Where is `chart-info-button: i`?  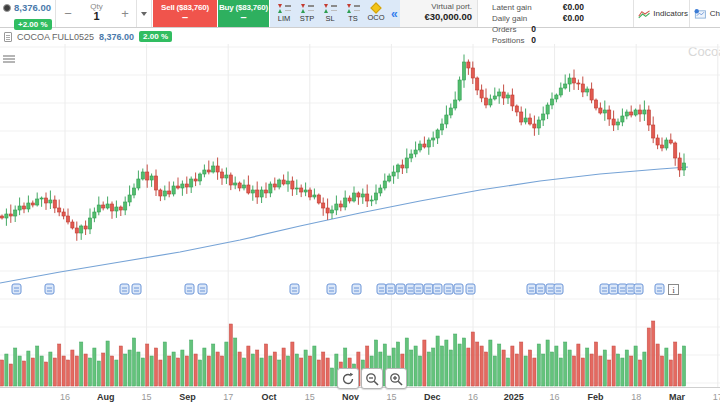 chart-info-button: i is located at coordinates (674, 290).